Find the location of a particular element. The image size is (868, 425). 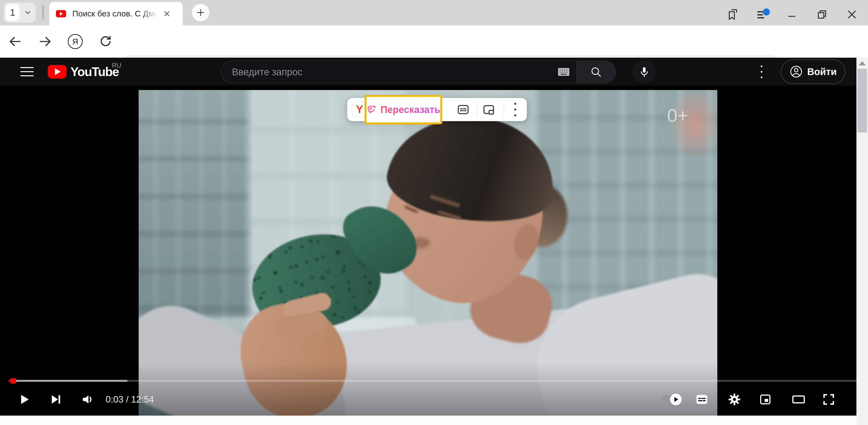

page-content-strip is located at coordinates (434, 420).